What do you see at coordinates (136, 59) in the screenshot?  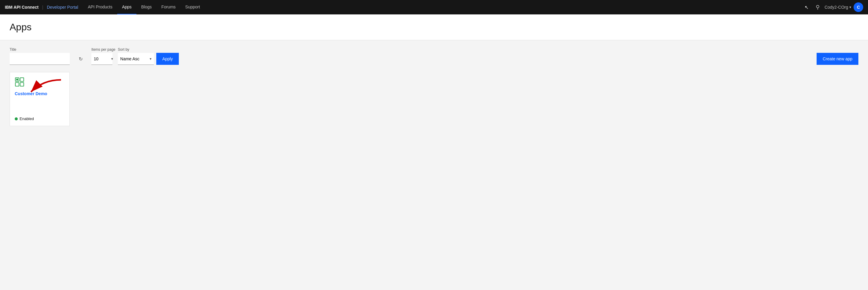 I see `sort-by-select: Name Asc Name Desc Date Asc Date Desc` at bounding box center [136, 59].